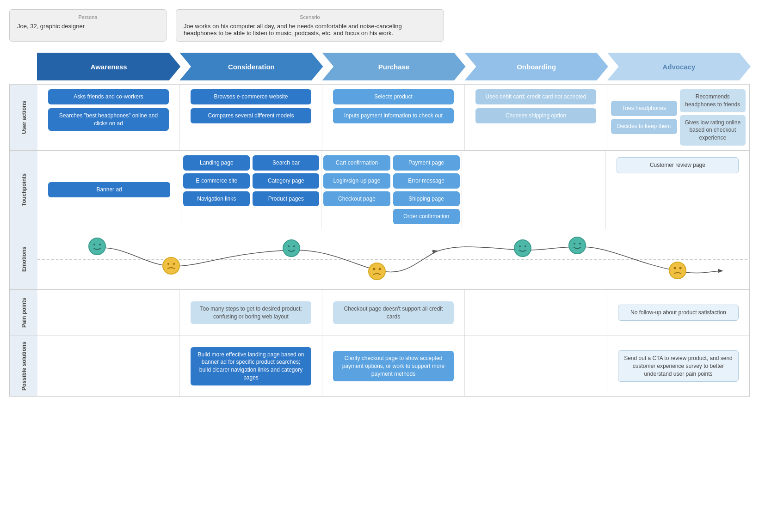 The width and height of the screenshot is (759, 532). What do you see at coordinates (379, 25) in the screenshot?
I see `header-row: Persona Joe, 32, graphic designer Scenar…` at bounding box center [379, 25].